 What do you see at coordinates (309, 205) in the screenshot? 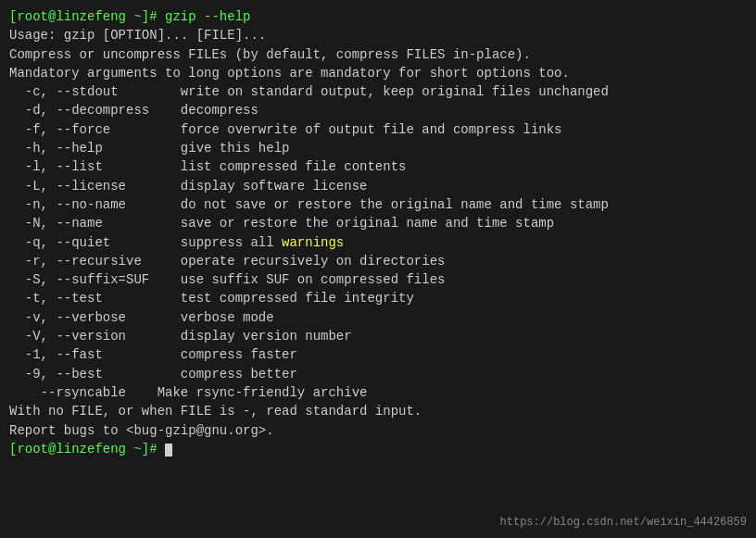
I see `terminal-text: -n, --no-name do not save or restore the…` at bounding box center [309, 205].